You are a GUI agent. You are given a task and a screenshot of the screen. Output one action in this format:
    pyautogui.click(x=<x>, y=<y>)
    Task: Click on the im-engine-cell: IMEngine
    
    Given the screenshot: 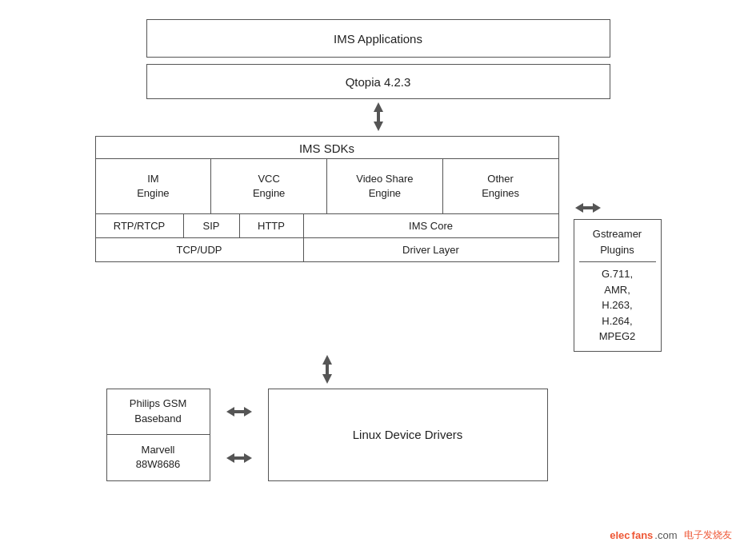 What is the action you would take?
    pyautogui.click(x=154, y=186)
    